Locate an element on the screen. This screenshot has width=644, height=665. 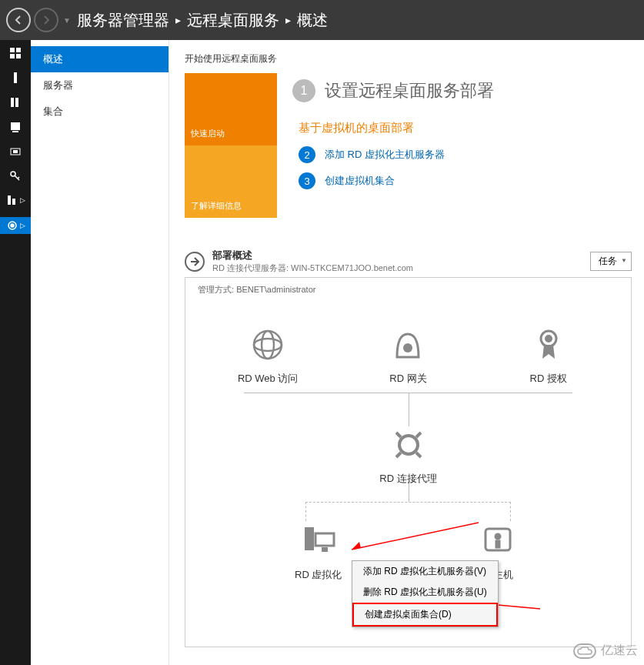
ctx-remove-host: 删除 RD 虚拟化主机服务器(U) is located at coordinates (425, 593).